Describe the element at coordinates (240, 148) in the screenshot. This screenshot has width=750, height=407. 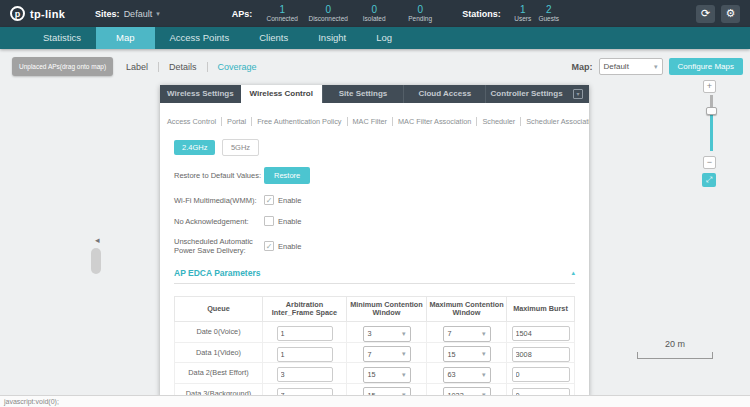
I see `band-tab-5ghz: 5GHz` at that location.